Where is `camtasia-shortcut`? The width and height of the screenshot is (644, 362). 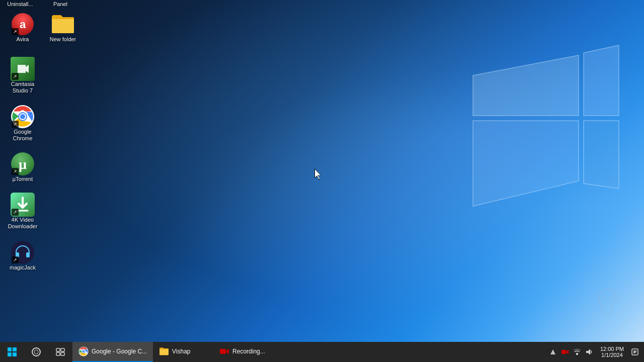
camtasia-shortcut is located at coordinates (15, 76).